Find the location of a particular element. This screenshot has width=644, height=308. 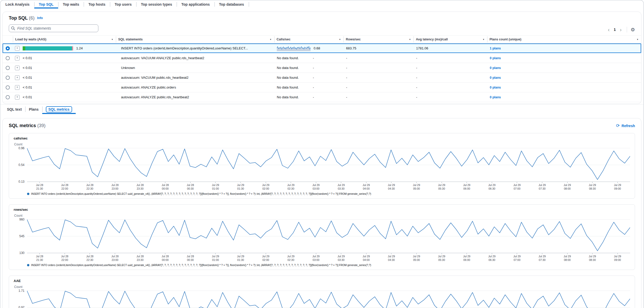

column-header-load: Load by waits (AAS)▼ is located at coordinates (64, 39).